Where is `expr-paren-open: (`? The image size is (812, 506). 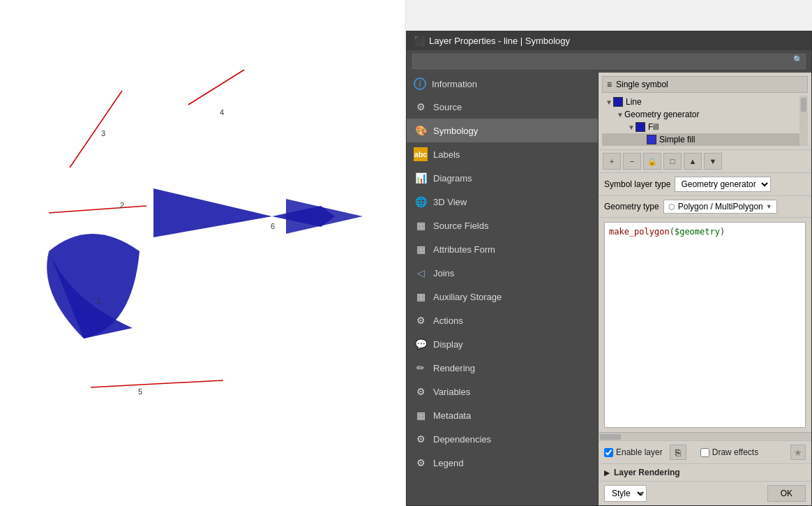 expr-paren-open: ( is located at coordinates (672, 232).